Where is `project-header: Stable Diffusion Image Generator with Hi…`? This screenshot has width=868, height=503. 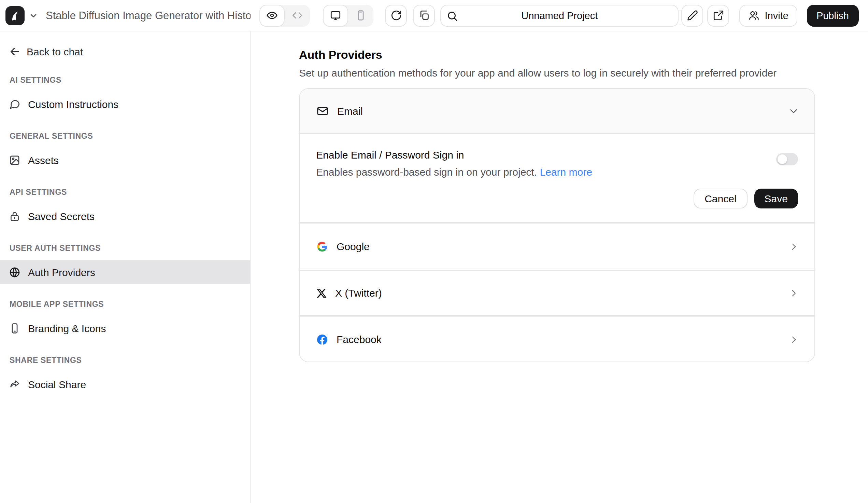 project-header: Stable Diffusion Image Generator with Hi… is located at coordinates (125, 15).